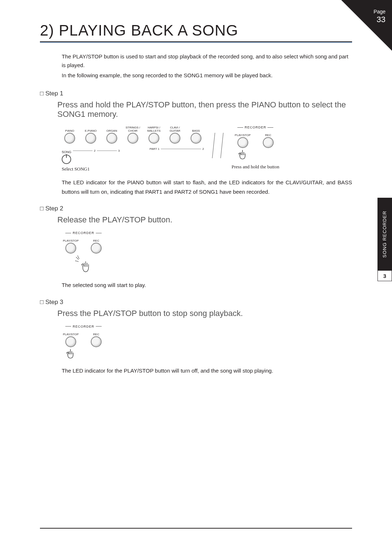 This screenshot has height=554, width=392. Describe the element at coordinates (207, 75) in the screenshot. I see `intro-line-2: In the following example, the song recor…` at that location.